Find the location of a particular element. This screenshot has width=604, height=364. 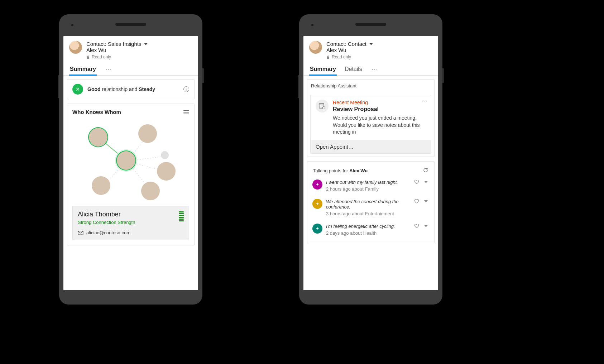

envelope-icon is located at coordinates (81, 233).